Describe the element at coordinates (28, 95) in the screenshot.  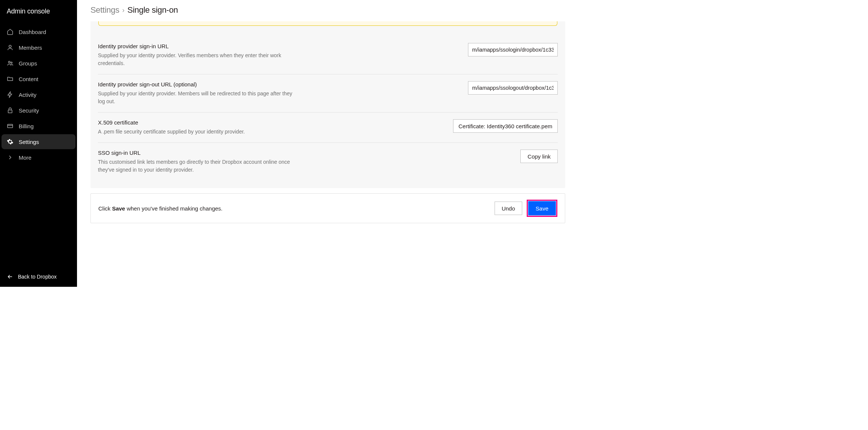
I see `sidebar-item-label: Activity` at that location.